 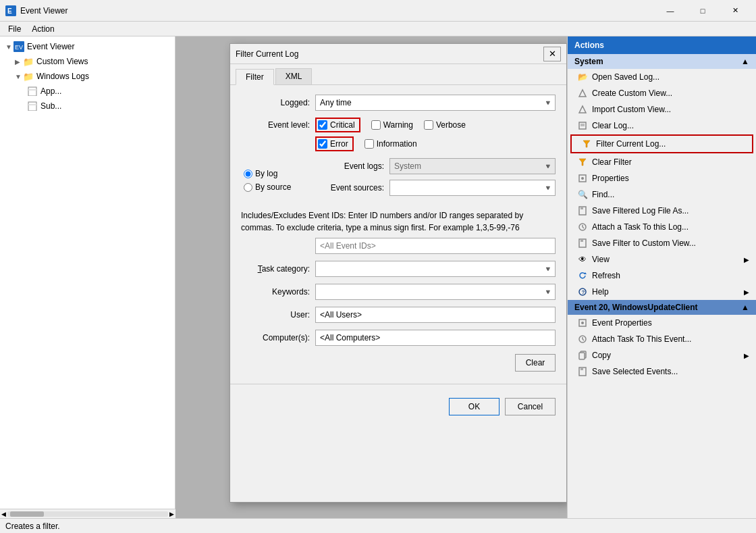 I want to click on action-import-custom-view: Import Custom View..., so click(x=662, y=109).